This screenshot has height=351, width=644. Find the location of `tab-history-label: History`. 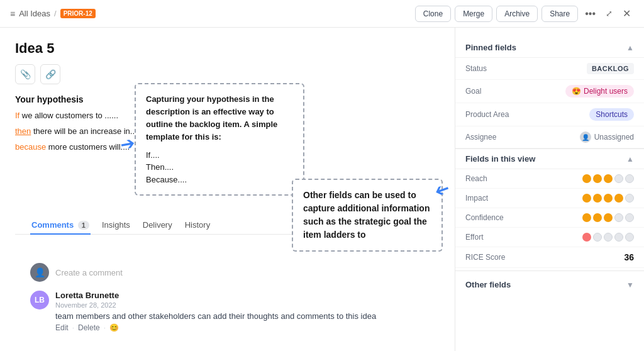

tab-history-label: History is located at coordinates (197, 225).